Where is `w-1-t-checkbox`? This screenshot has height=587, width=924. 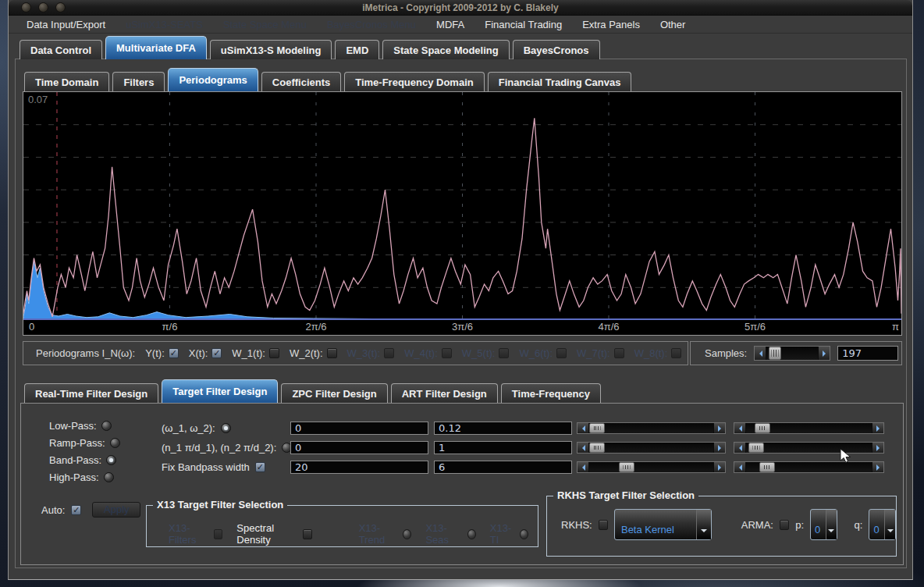
w-1-t-checkbox is located at coordinates (275, 353).